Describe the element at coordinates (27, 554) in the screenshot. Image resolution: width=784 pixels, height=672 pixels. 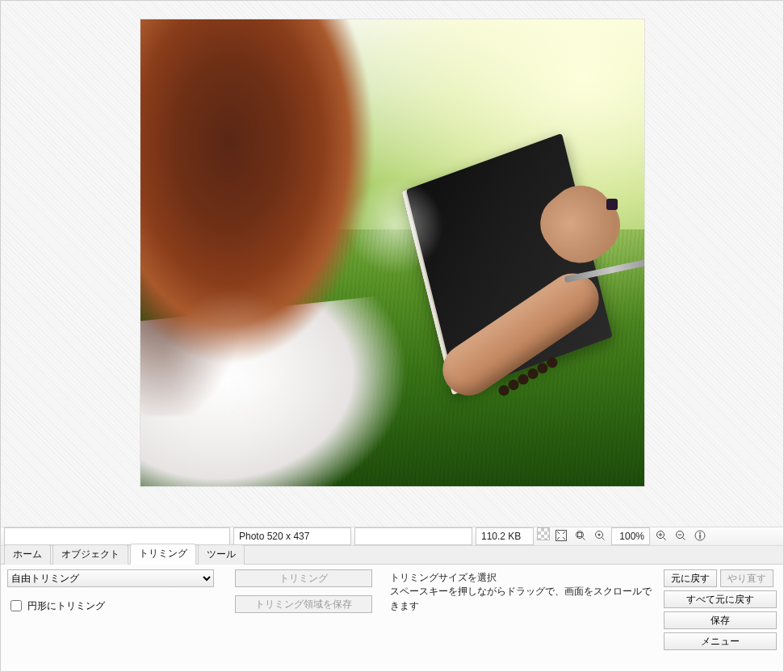
I see `tab-home: ホーム` at that location.